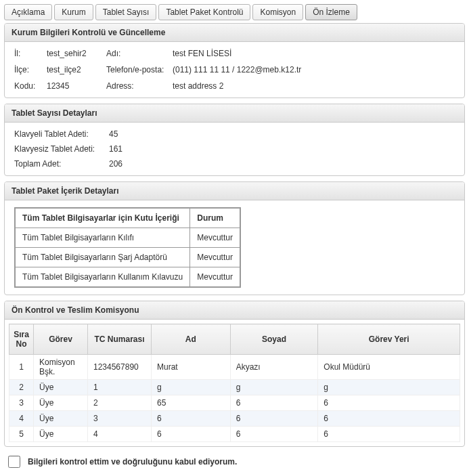 The image size is (469, 476). I want to click on il-label: İl:, so click(30, 53).